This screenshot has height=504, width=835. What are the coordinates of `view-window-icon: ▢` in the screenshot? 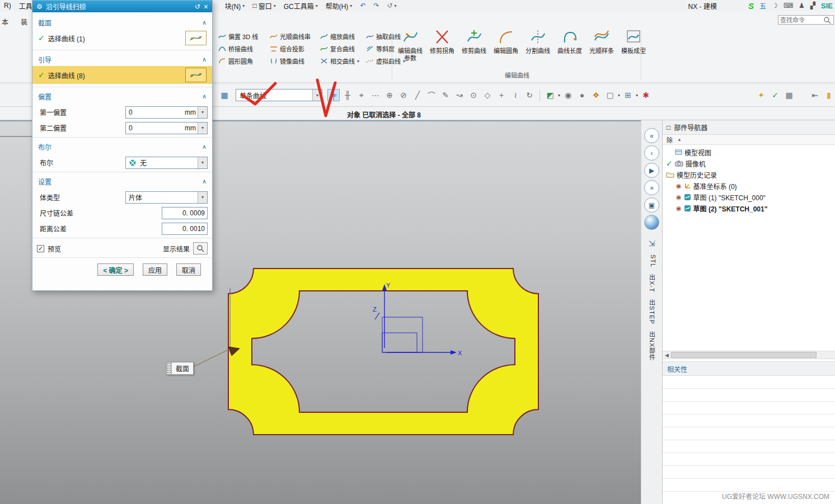 It's located at (610, 95).